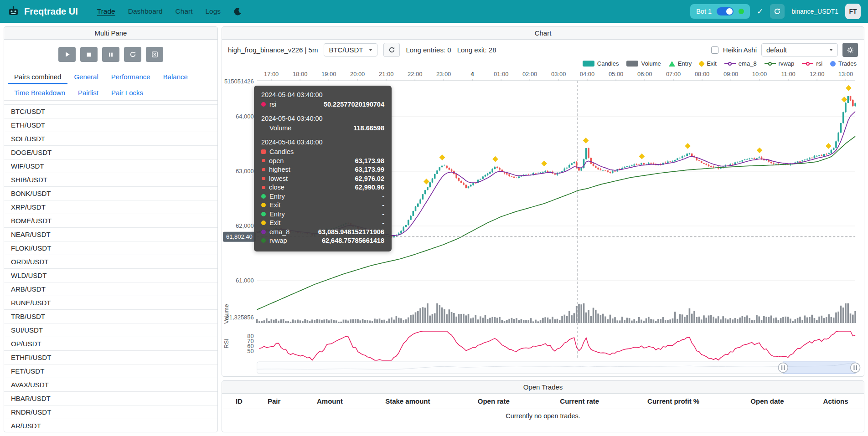 The image size is (868, 436). Describe the element at coordinates (543, 406) in the screenshot. I see `open-trades-panel: Open Trades IDPairAmountStake amountOpen…` at that location.